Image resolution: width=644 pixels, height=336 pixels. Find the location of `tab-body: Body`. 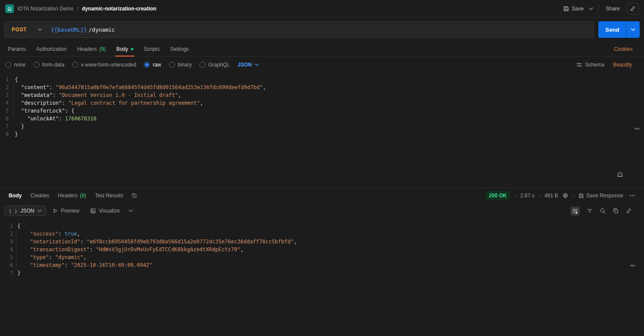

tab-body: Body is located at coordinates (124, 49).